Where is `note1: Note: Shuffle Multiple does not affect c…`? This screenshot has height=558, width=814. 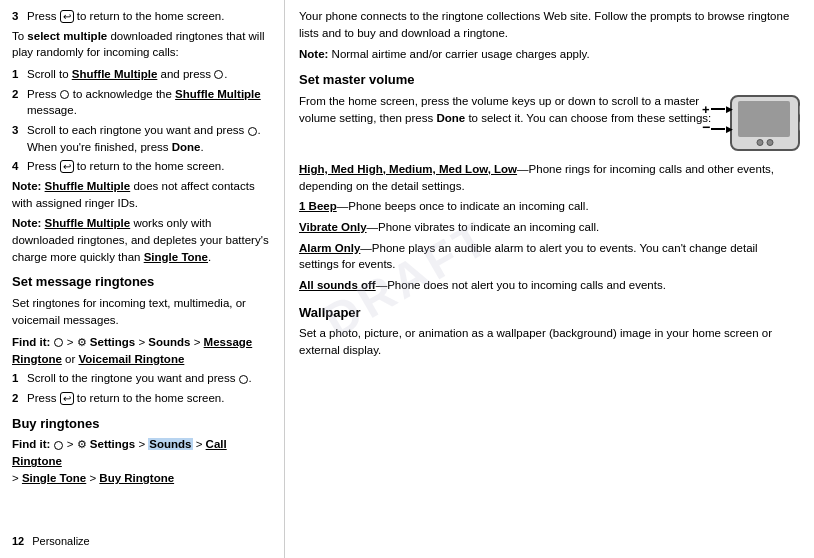
note1: Note: Shuffle Multiple does not affect c… is located at coordinates (142, 194).